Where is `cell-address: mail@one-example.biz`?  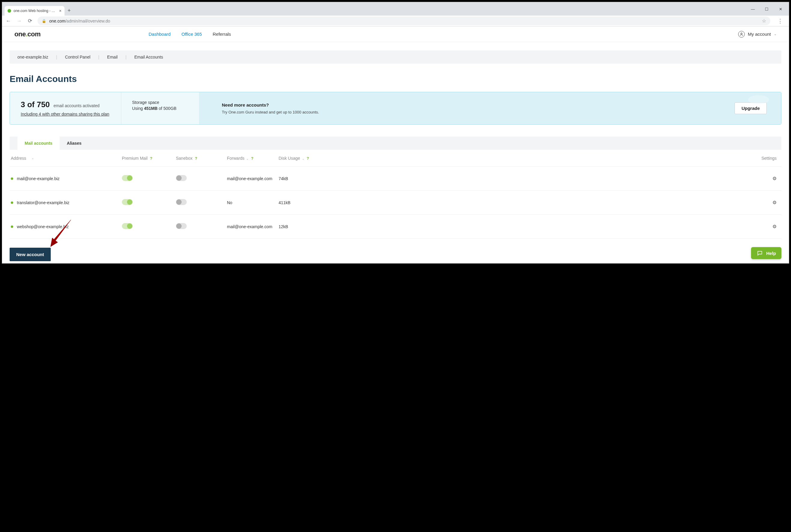
cell-address: mail@one-example.biz is located at coordinates (38, 178).